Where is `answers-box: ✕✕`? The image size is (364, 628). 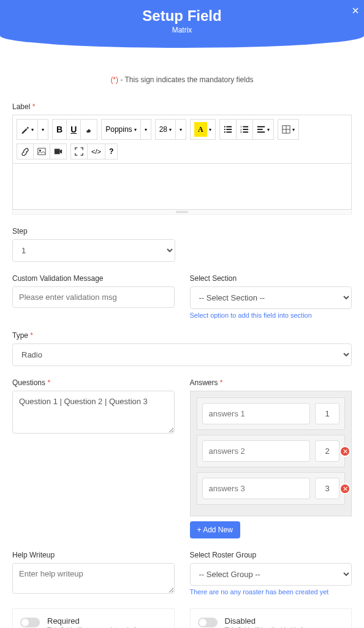
answers-box: ✕✕ is located at coordinates (271, 454).